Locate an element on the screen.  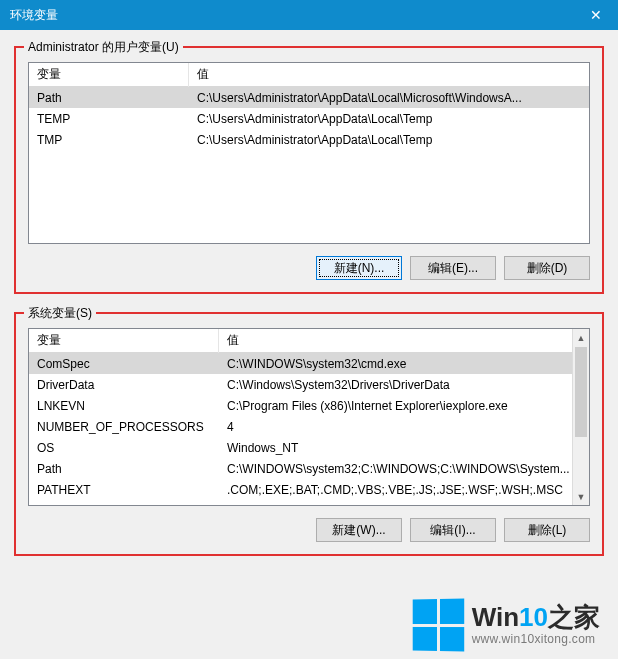
cell-variable-name: DriverData is located at coordinates (124, 385).